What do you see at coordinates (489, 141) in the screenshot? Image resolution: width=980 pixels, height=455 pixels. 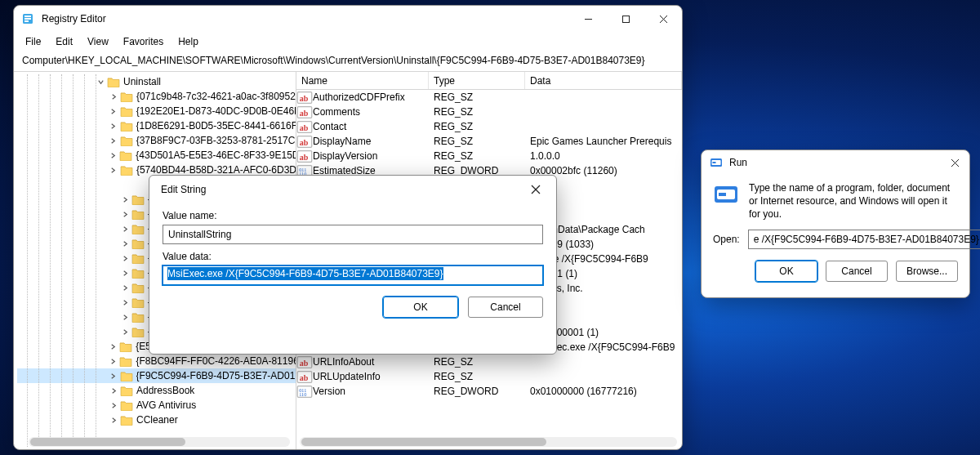 I see `list-row: DisplayNameREG_SZEpic Games Launcher Pre…` at bounding box center [489, 141].